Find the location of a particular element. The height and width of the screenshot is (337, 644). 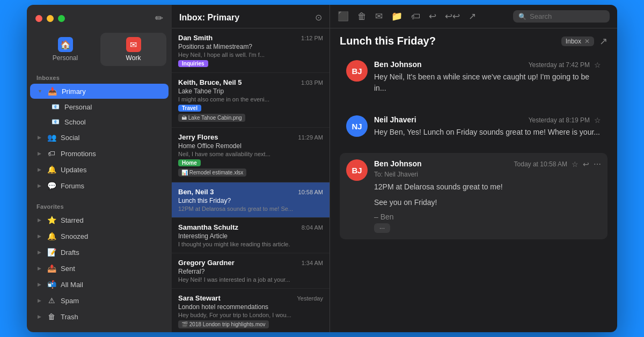

sidebar-item-starred: ▶ ⭐ Starred is located at coordinates (99, 220).